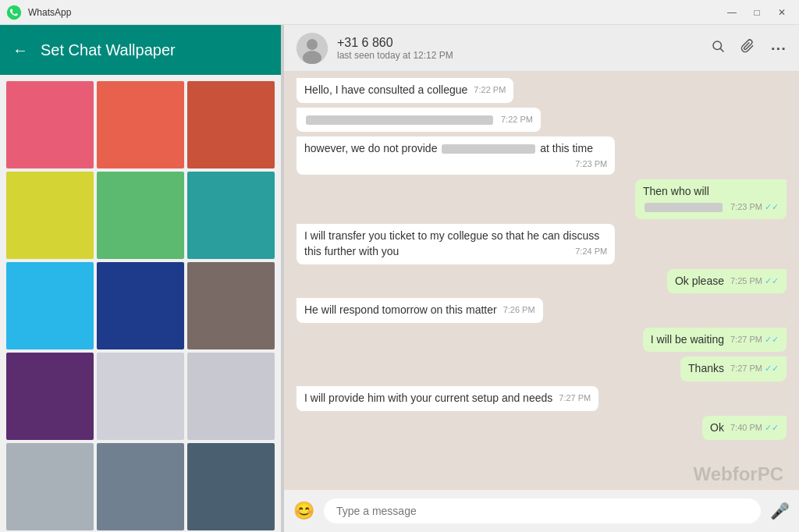  Describe the element at coordinates (542, 399) in the screenshot. I see `message-row-10: I will provide him with your current set…` at that location.